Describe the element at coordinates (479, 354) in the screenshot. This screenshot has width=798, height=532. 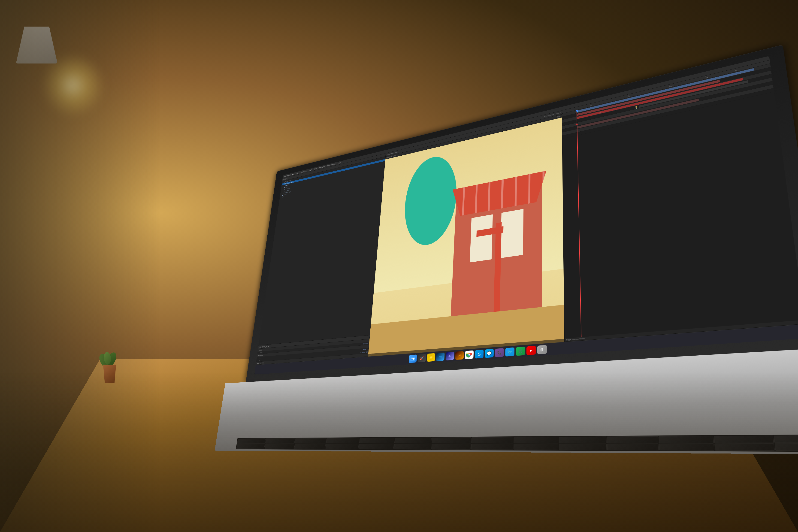
I see `skype-s-letter: S` at that location.